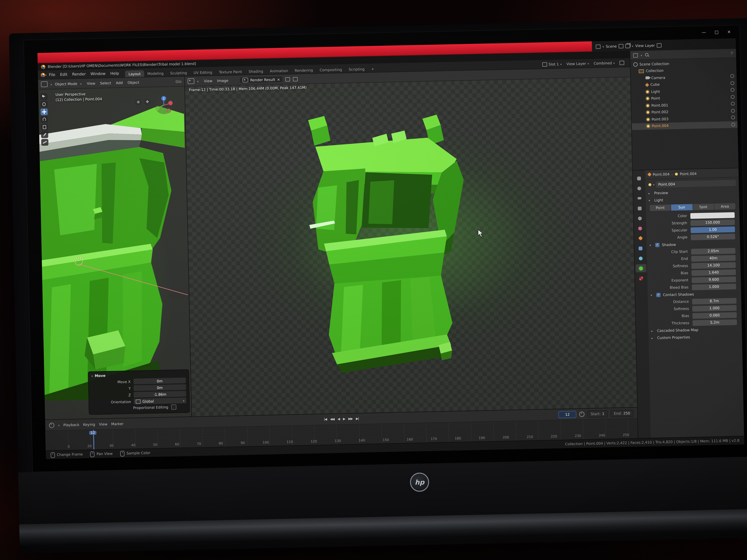 Image resolution: width=747 pixels, height=560 pixels. What do you see at coordinates (295, 79) in the screenshot?
I see `new-image-icon` at bounding box center [295, 79].